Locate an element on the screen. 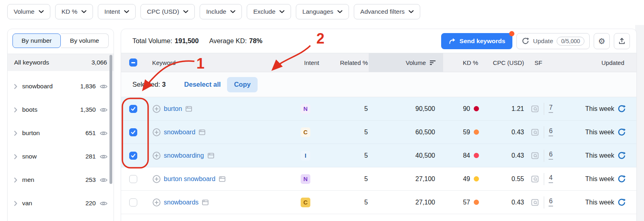 This screenshot has width=644, height=221. filter-chip: KD % is located at coordinates (74, 12).